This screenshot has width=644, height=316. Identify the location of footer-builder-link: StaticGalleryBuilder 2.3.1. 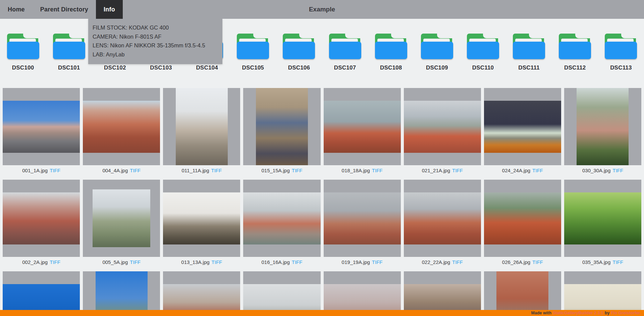
(578, 313).